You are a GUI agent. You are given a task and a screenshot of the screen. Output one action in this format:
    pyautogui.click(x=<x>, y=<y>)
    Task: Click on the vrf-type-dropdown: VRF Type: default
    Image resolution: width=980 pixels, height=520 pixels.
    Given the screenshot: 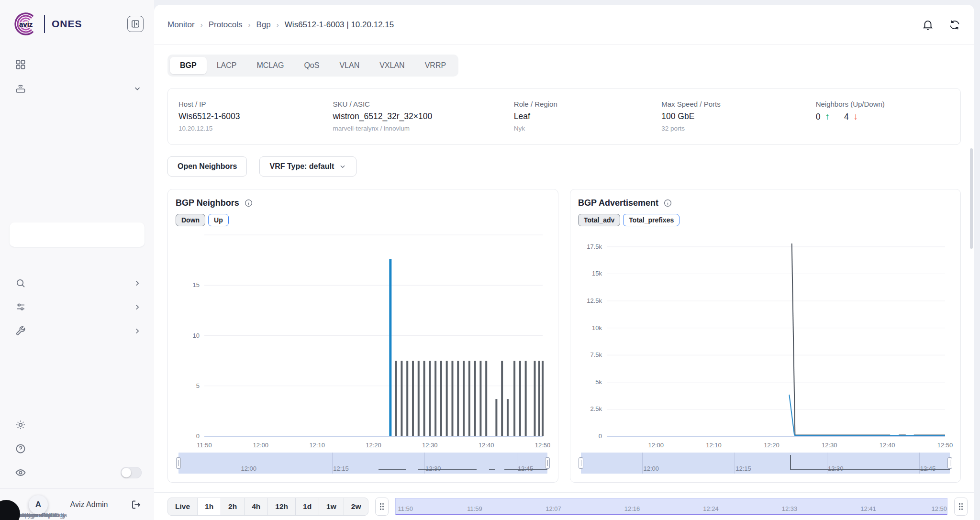 What is the action you would take?
    pyautogui.click(x=308, y=166)
    